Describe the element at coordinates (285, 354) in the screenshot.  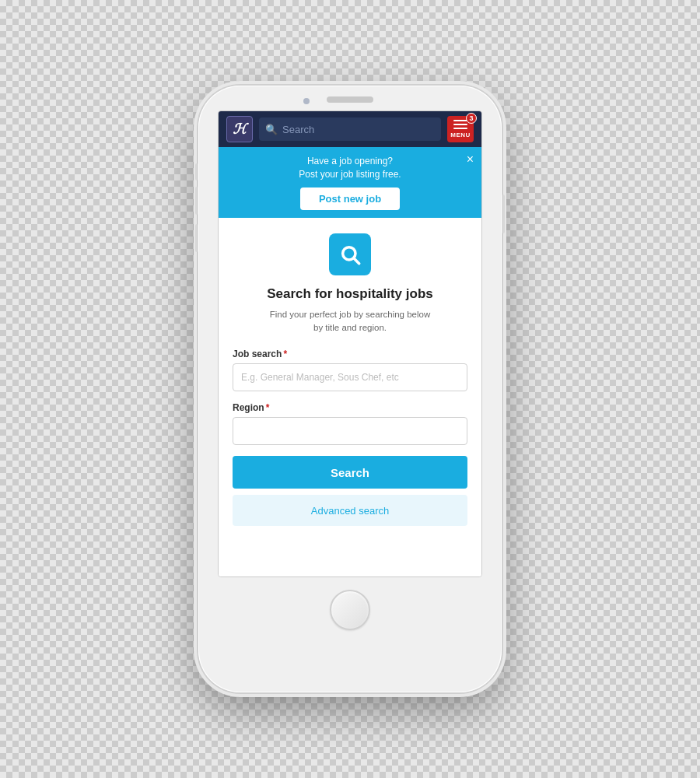
I see `required-star-job: *` at that location.